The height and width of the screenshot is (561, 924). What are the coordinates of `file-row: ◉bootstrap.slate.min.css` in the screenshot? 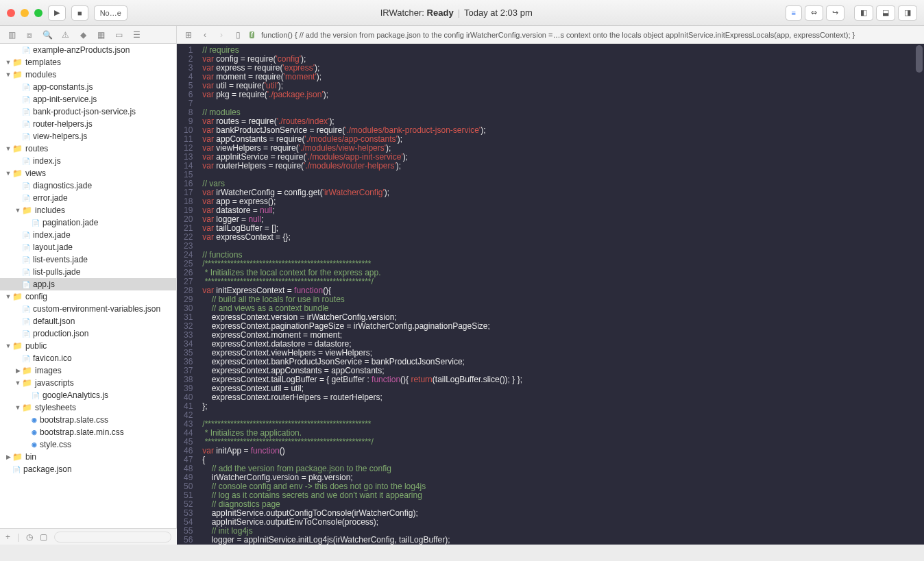 It's located at (88, 432).